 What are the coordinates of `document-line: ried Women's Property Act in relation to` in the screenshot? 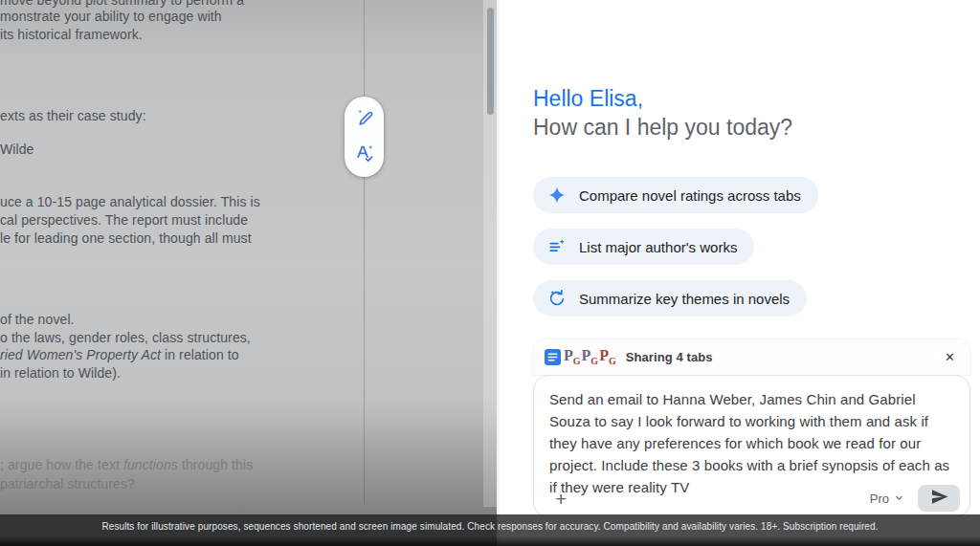 It's located at (120, 356).